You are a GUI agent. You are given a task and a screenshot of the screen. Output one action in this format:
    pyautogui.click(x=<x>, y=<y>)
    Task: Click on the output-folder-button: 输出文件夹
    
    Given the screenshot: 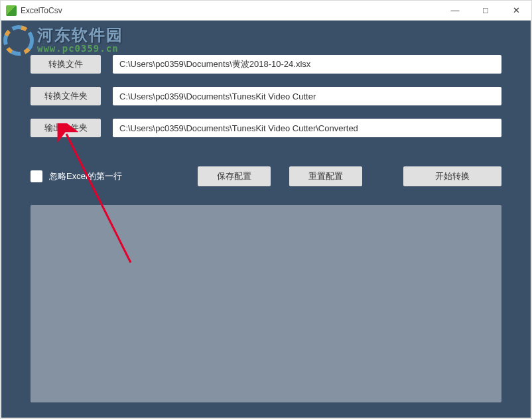 What is the action you would take?
    pyautogui.click(x=66, y=128)
    